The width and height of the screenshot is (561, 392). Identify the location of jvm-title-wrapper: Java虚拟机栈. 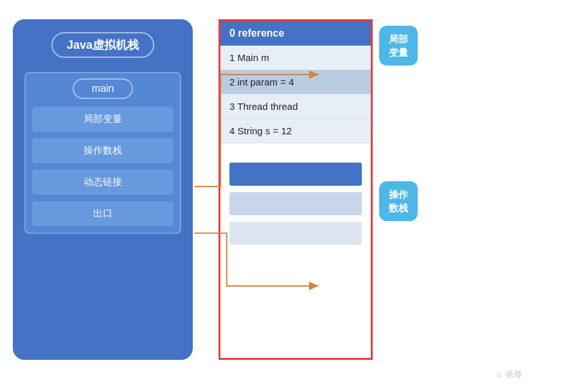
(103, 45).